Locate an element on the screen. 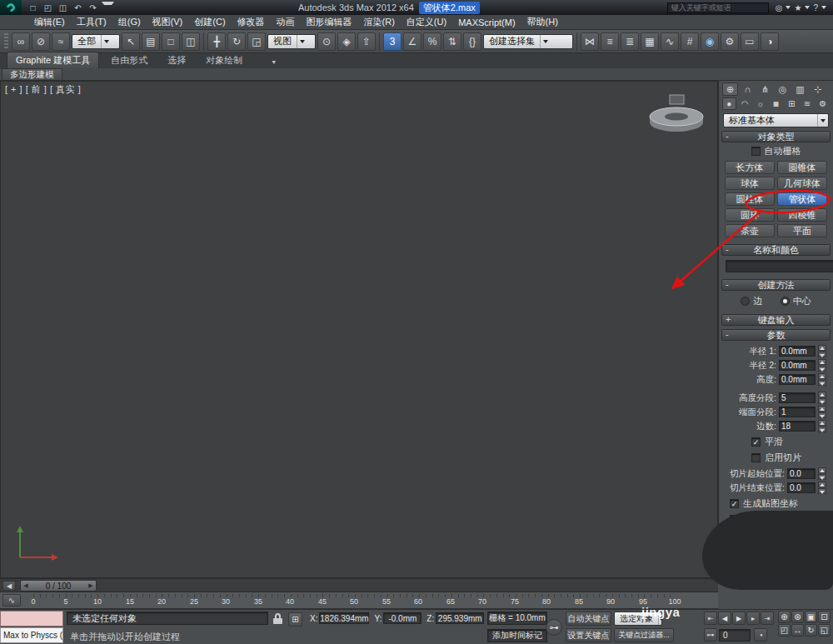 This screenshot has width=833, height=644. keyboard-override-icon: ⇧ is located at coordinates (367, 42).